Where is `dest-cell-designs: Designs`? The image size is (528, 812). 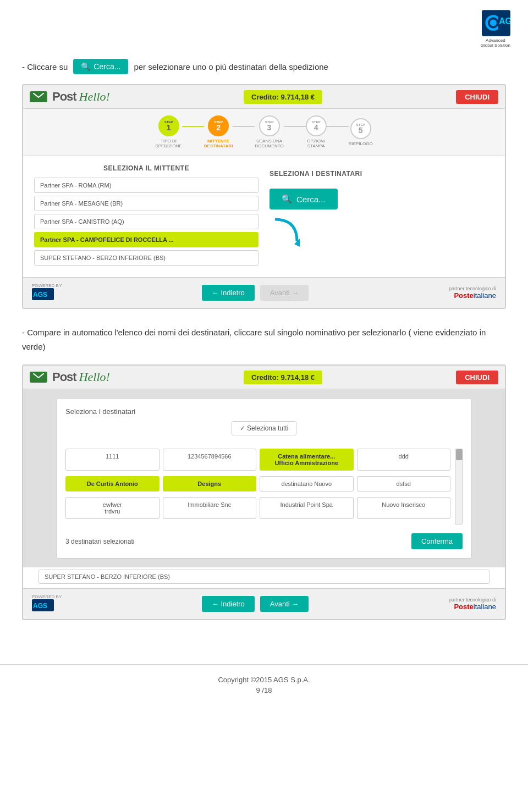
dest-cell-designs: Designs is located at coordinates (210, 484).